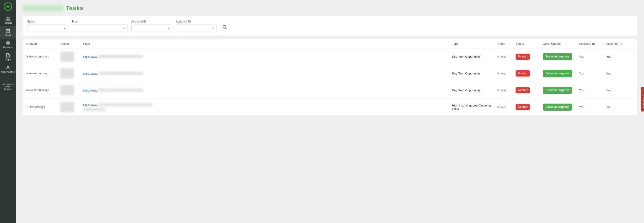 The image size is (644, 223). What do you see at coordinates (330, 8) in the screenshot?
I see `page-header: Tasks` at bounding box center [330, 8].